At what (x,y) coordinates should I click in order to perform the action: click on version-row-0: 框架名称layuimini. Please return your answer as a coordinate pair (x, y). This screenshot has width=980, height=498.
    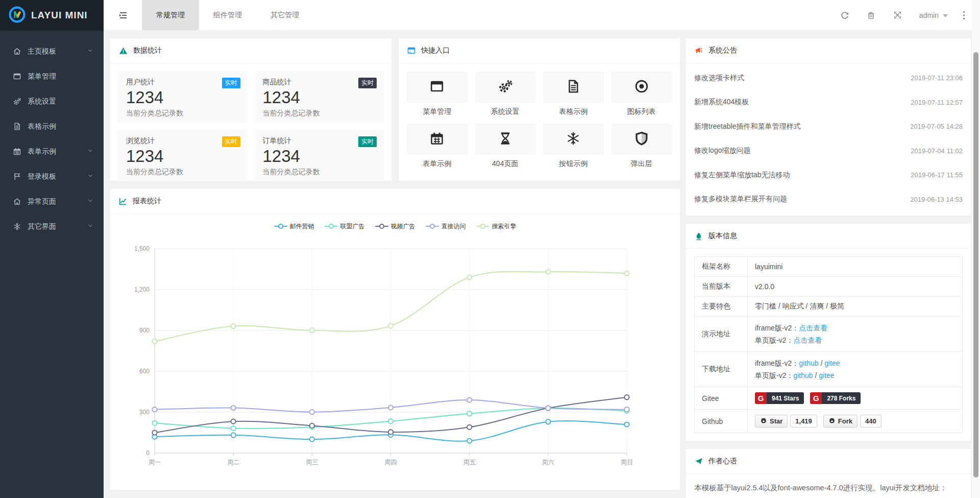
    Looking at the image, I should click on (829, 267).